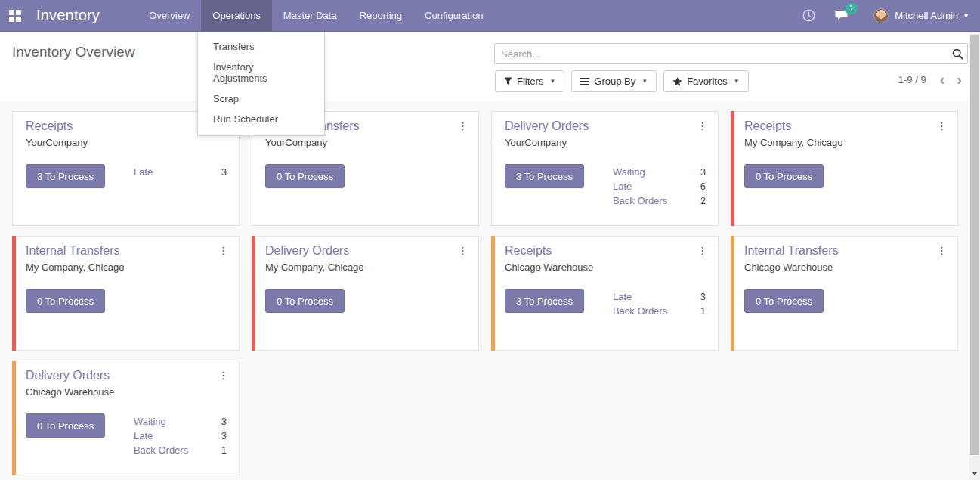 This screenshot has height=480, width=980. Describe the element at coordinates (224, 172) in the screenshot. I see `stat-count: 3` at that location.